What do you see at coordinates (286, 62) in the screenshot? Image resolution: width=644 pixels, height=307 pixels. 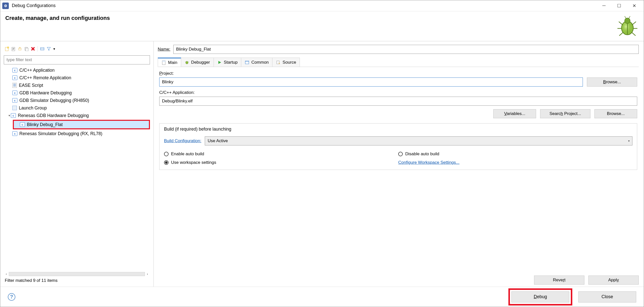 I see `tab-source: Source` at bounding box center [286, 62].